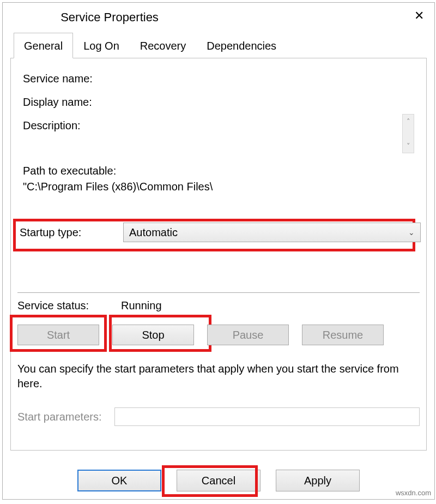  What do you see at coordinates (71, 125) in the screenshot?
I see `label-description: Description:` at bounding box center [71, 125].